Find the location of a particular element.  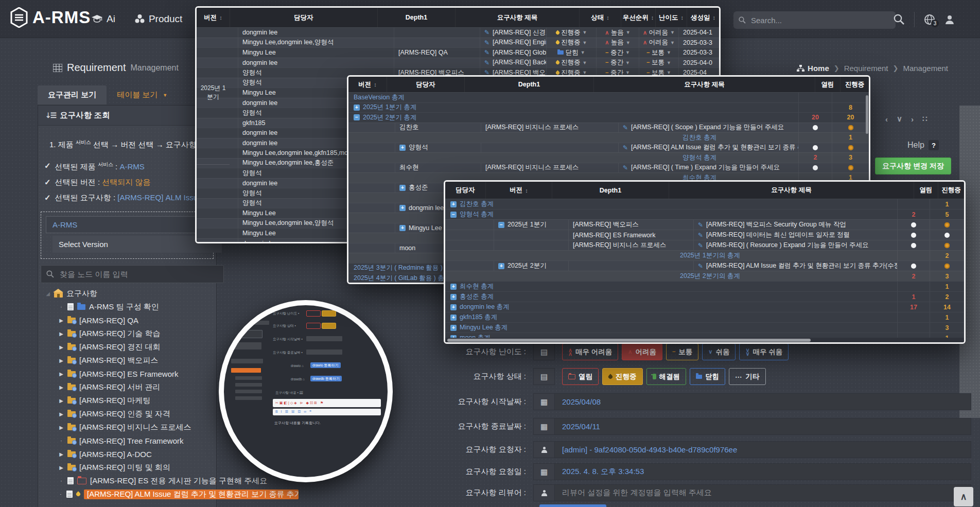

chevron-left-icon: ‹ is located at coordinates (886, 119).